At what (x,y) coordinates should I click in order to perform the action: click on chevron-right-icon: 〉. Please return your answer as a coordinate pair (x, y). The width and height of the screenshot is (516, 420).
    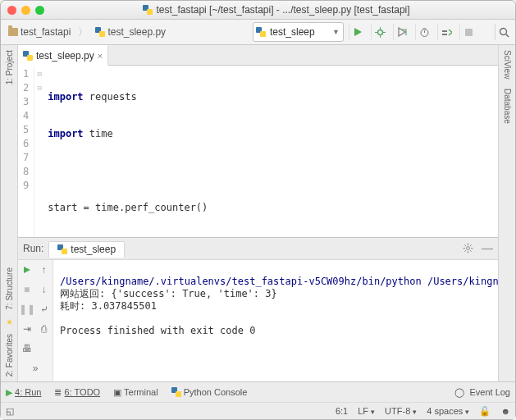
    Looking at the image, I should click on (83, 33).